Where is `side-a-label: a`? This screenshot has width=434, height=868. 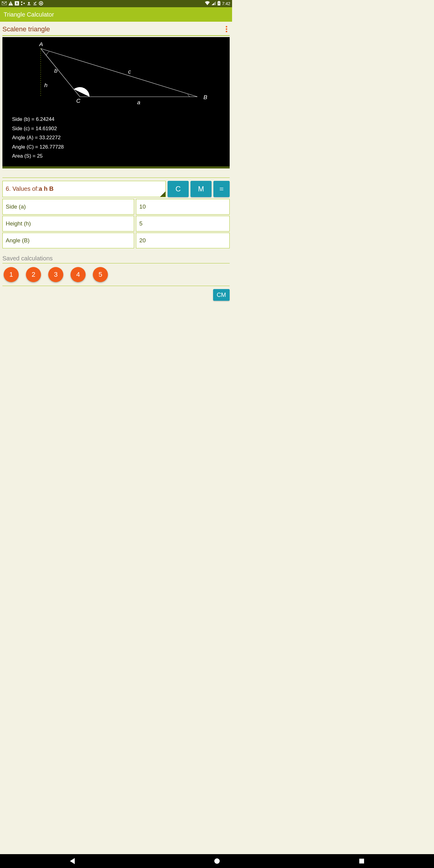
side-a-label: a is located at coordinates (139, 102).